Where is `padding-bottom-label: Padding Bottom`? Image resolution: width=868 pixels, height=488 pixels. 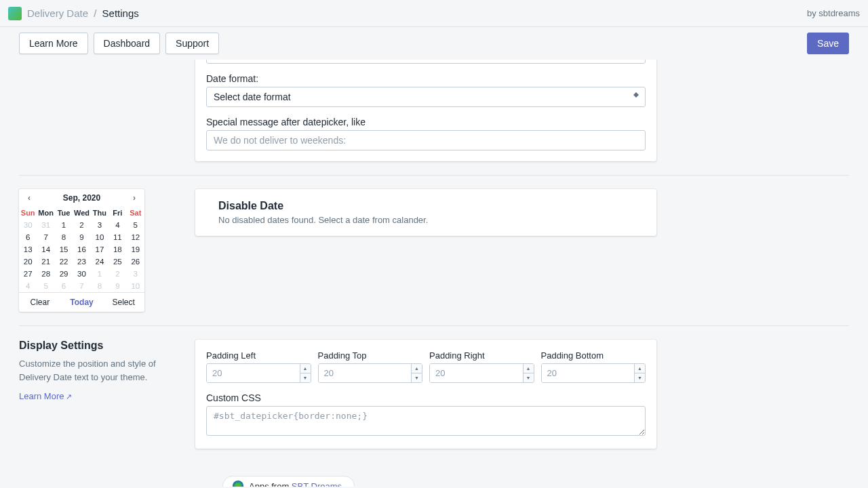
padding-bottom-label: Padding Bottom is located at coordinates (594, 355).